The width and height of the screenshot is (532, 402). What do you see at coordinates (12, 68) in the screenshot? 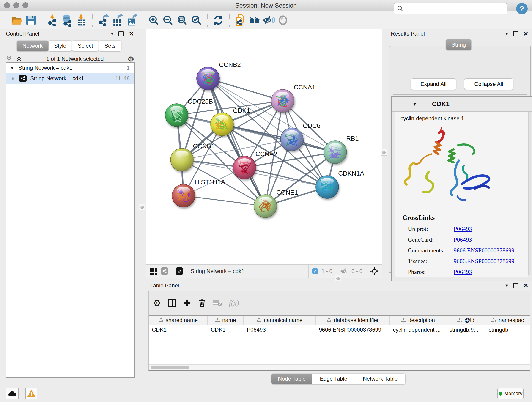
I see `disclosure-triangle-icon: ▼` at bounding box center [12, 68].